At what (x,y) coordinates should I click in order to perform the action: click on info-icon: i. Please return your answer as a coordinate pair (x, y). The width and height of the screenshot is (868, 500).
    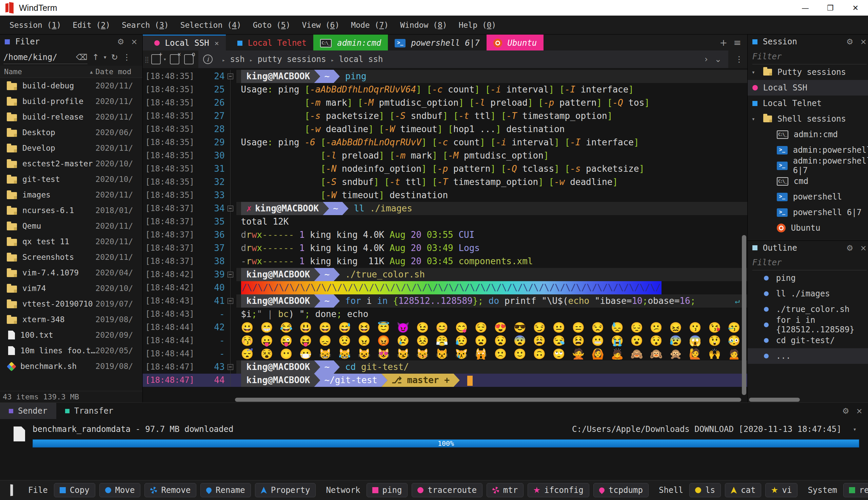
    Looking at the image, I should click on (208, 59).